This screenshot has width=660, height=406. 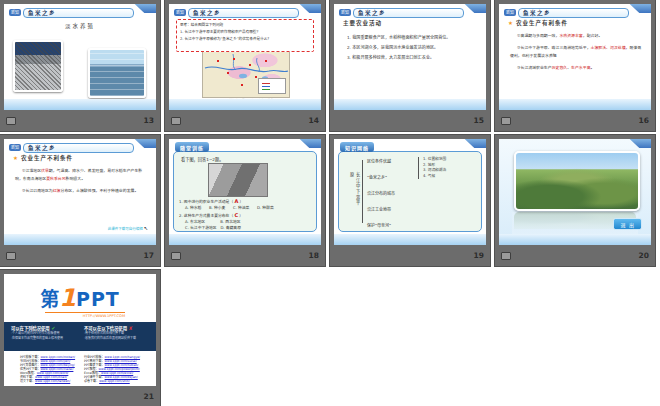 I want to click on slide-thumbnail-20: 退 出 20, so click(x=575, y=200).